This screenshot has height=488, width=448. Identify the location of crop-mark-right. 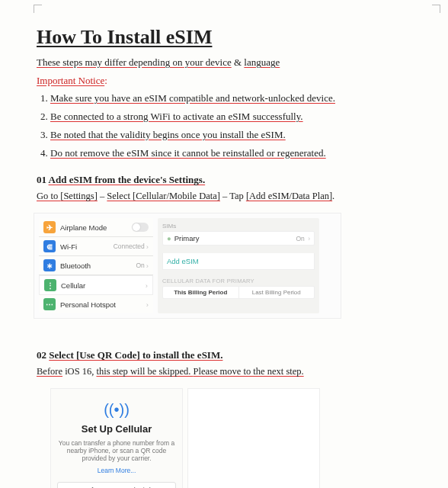
(436, 9).